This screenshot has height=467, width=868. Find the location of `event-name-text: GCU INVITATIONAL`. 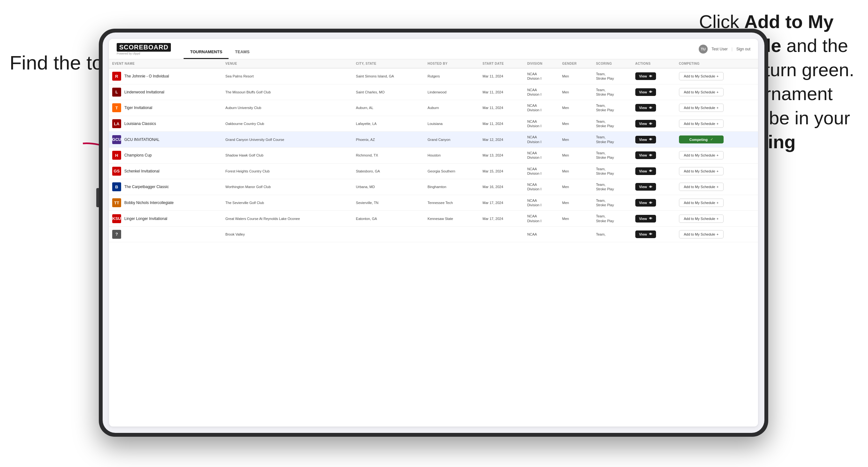

event-name-text: GCU INVITATIONAL is located at coordinates (142, 139).